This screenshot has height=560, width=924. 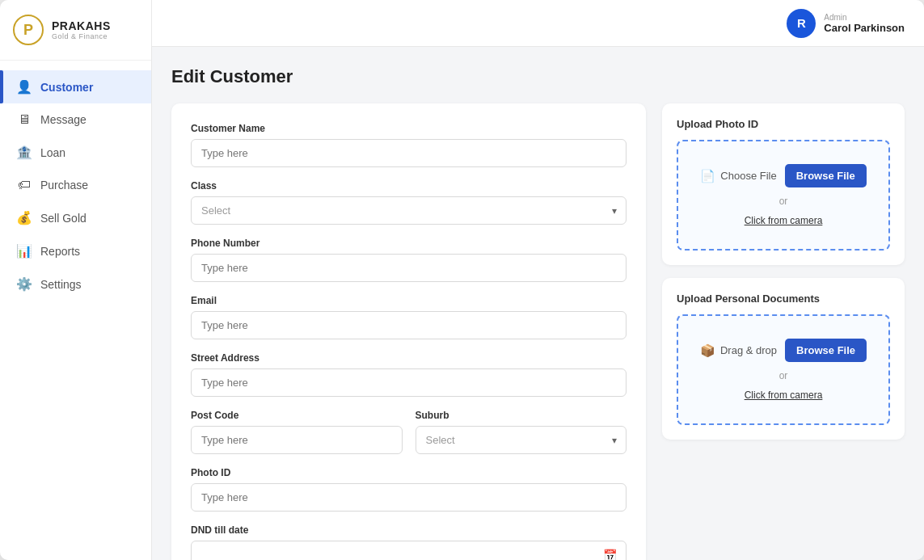 What do you see at coordinates (76, 251) in the screenshot?
I see `sidebar-item-reports: 📊 Reports` at bounding box center [76, 251].